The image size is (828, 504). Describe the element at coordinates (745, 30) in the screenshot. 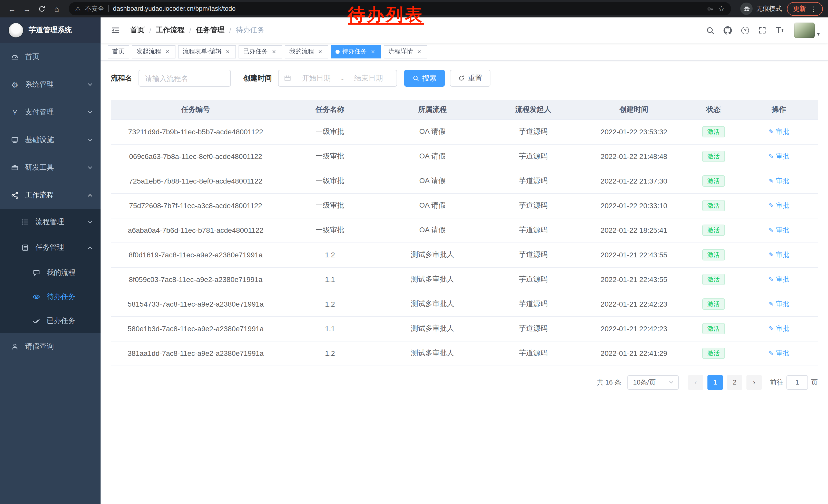

I see `help-icon: ?` at that location.